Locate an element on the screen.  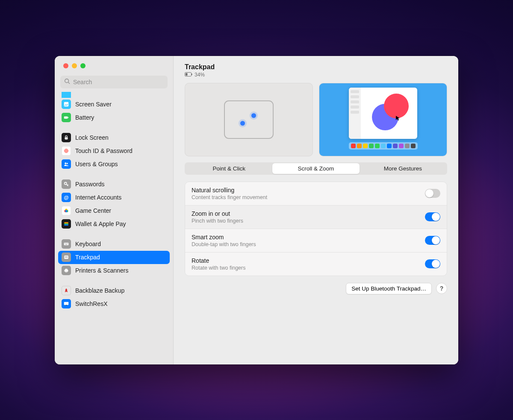
sidebar-item-passwords: Passwords is located at coordinates (114, 185).